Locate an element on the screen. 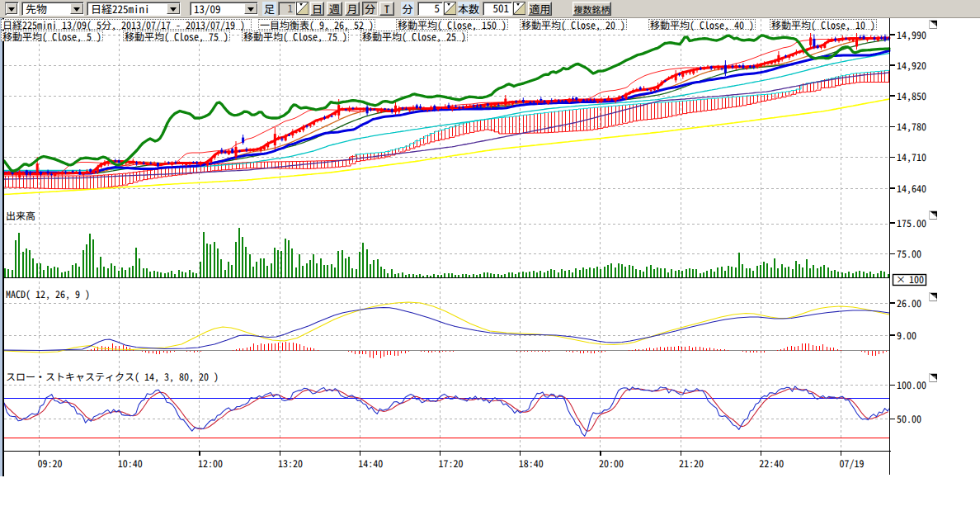 Image resolution: width=980 pixels, height=530 pixels. svg-text: 14,780 is located at coordinates (912, 125).